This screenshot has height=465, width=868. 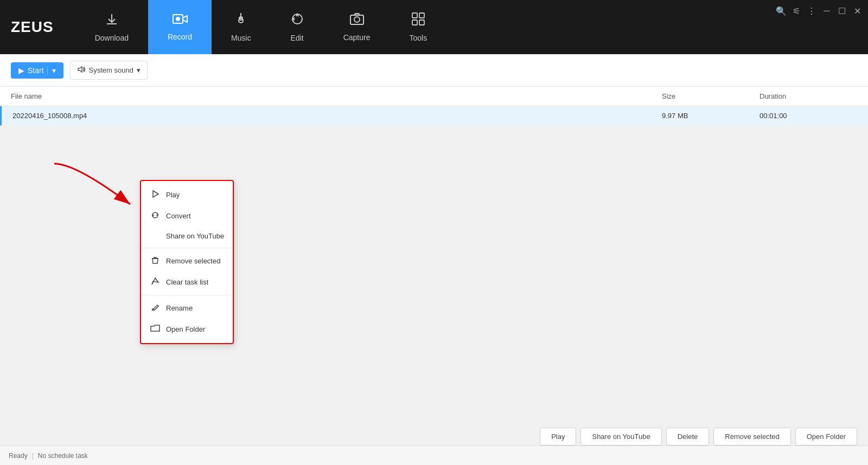 I want to click on window-controls: 🔍 ⚟ ⋮ ─ ☐ ✕, so click(x=819, y=11).